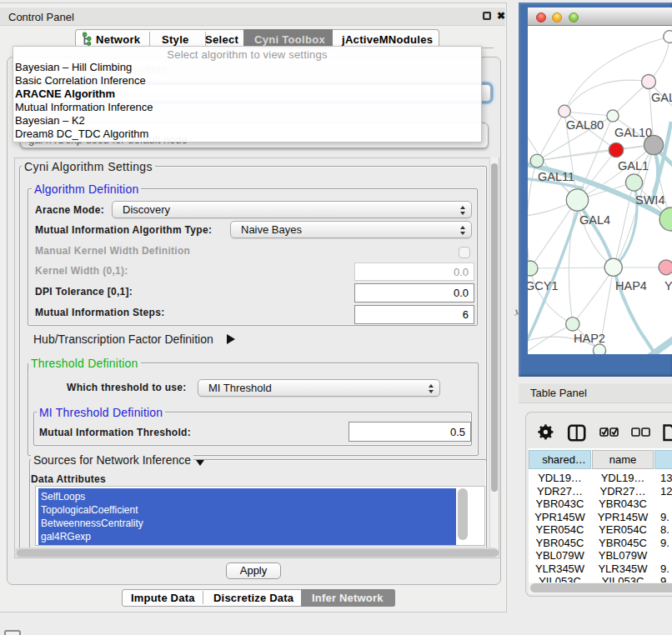 This screenshot has width=672, height=635. I want to click on svg-text: GAL80, so click(585, 125).